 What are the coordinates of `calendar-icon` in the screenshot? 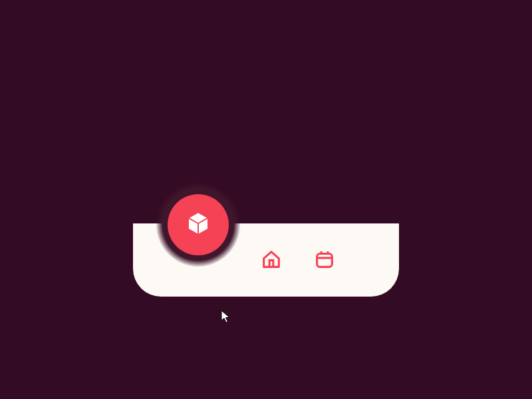 It's located at (325, 261).